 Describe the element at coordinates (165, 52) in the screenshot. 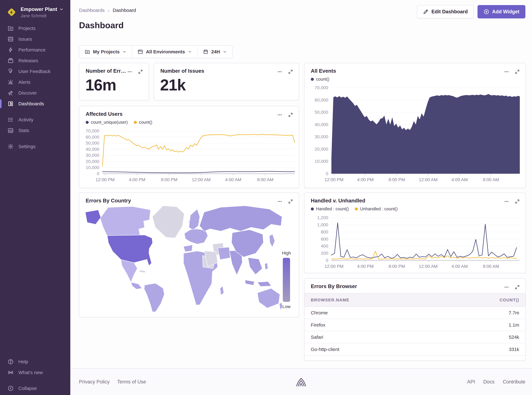

I see `environment-filter-label: All Environments` at that location.